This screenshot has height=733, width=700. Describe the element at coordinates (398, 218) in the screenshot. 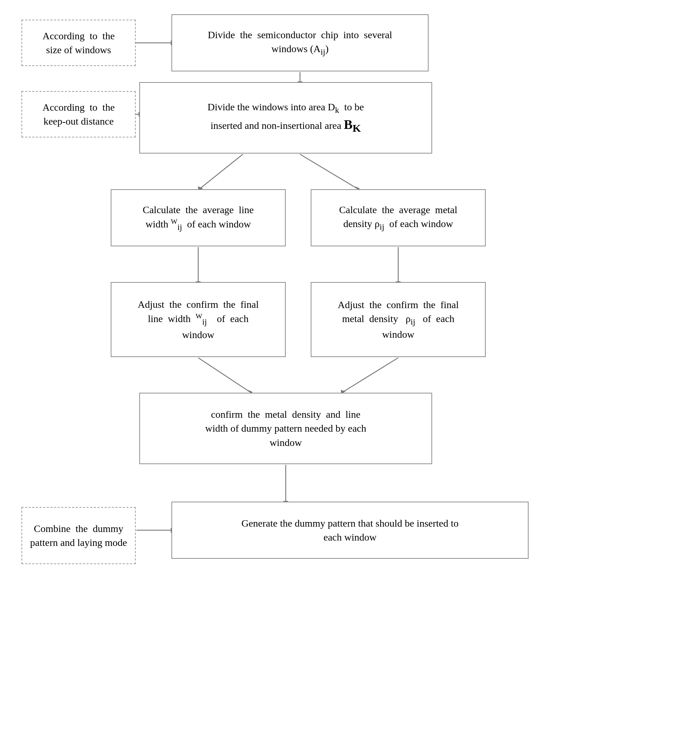

I see `label-avg-metal-density: Calculate the average metaldensity ρij o…` at that location.